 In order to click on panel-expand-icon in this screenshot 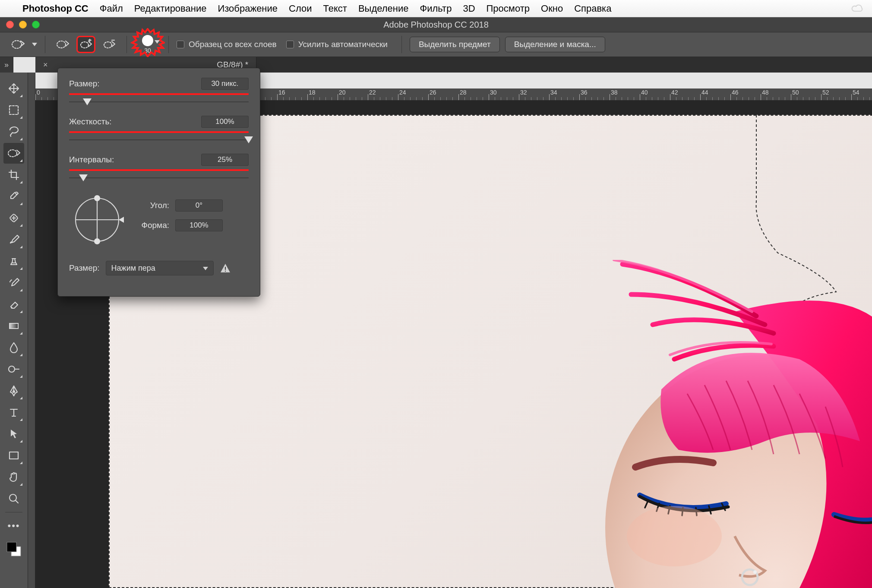, I will do `click(7, 65)`.